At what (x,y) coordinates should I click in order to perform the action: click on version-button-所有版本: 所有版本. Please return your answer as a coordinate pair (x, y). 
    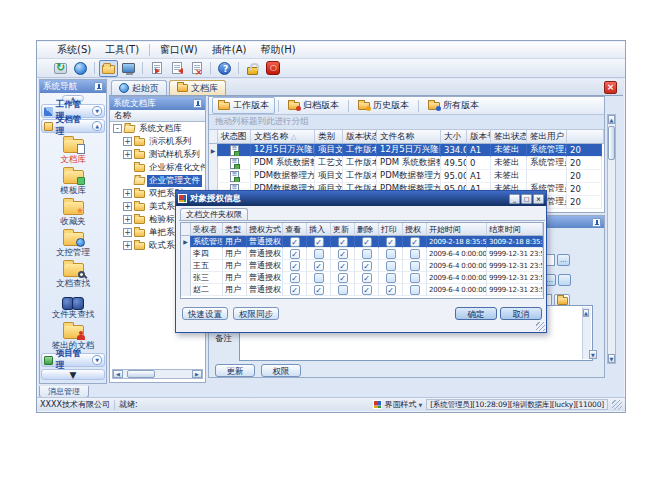
    Looking at the image, I should click on (454, 106).